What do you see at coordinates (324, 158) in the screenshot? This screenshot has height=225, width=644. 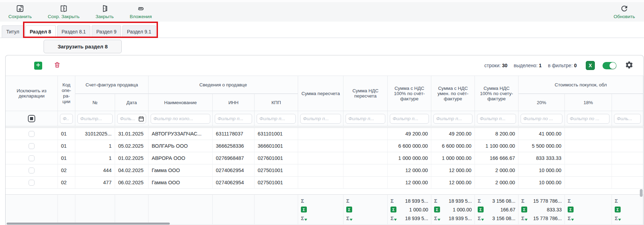 I see `table-row: 01101.02.2025АВРОРА ООО02769684870276010…` at bounding box center [324, 158].